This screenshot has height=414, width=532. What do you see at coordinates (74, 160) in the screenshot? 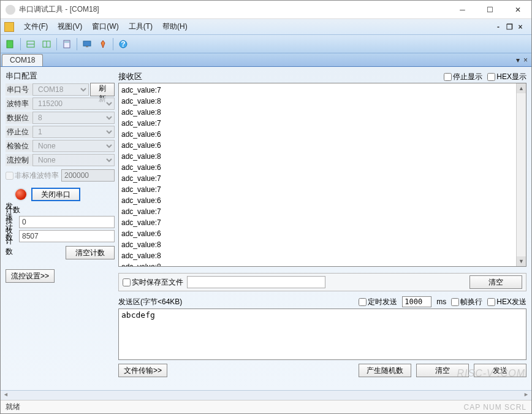
I see `flow-select: None` at bounding box center [74, 160].